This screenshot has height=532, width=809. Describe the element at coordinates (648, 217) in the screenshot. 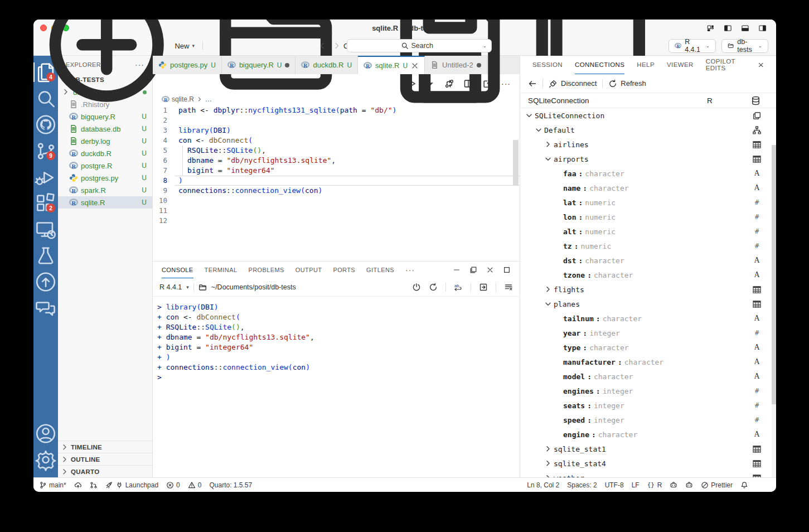

I see `tree-row-lon: lon:numeric#` at that location.